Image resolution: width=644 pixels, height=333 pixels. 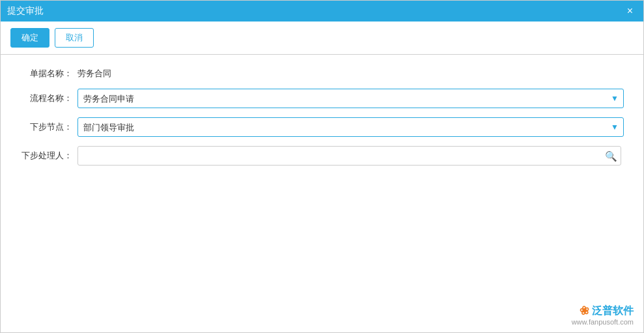 I want to click on next-node-select: 部门领导审批, so click(x=350, y=127).